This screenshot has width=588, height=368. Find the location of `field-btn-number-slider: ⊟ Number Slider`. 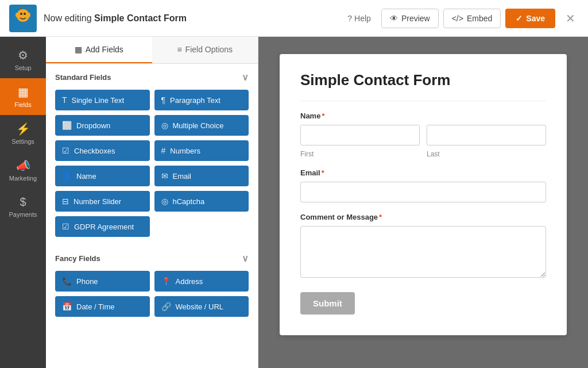

field-btn-number-slider: ⊟ Number Slider is located at coordinates (102, 201).